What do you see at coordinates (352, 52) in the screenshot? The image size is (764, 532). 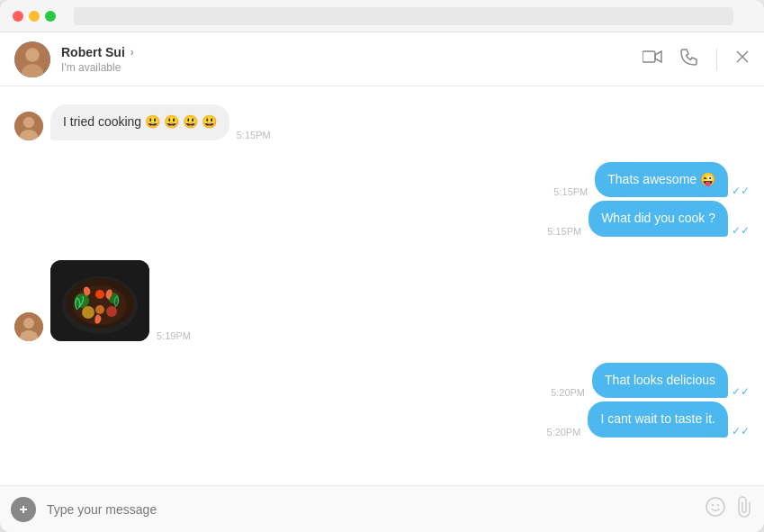 I see `contact-name: Robert Sui ›` at bounding box center [352, 52].